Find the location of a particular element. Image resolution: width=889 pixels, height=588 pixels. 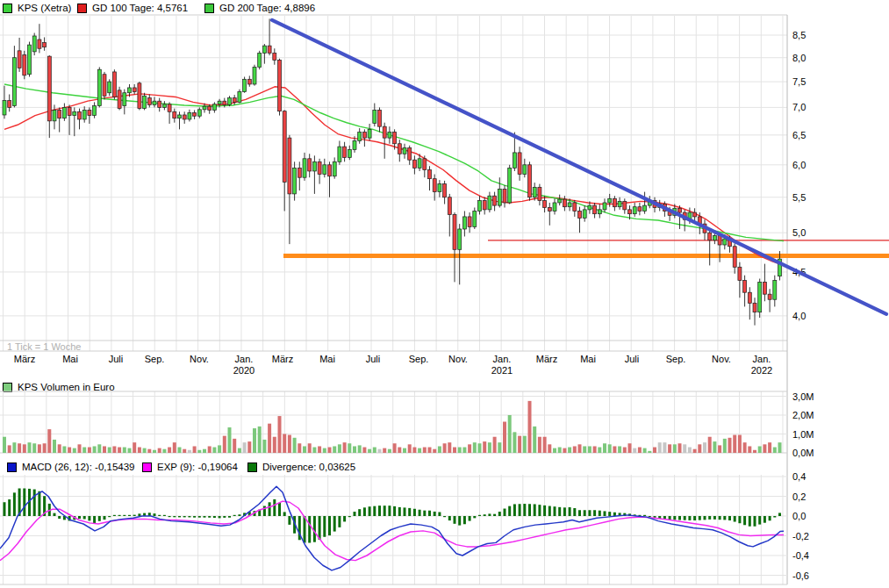

price-axis-label: 6,0 is located at coordinates (799, 165).